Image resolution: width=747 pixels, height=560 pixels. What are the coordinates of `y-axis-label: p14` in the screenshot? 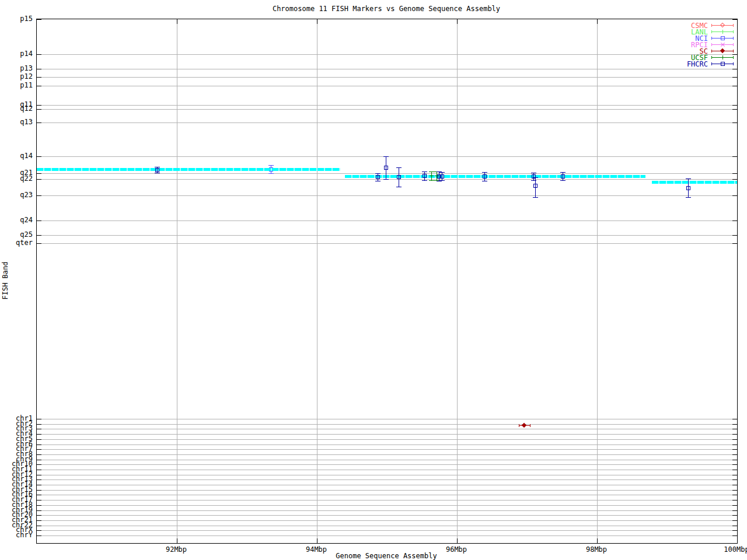 It's located at (16, 54).